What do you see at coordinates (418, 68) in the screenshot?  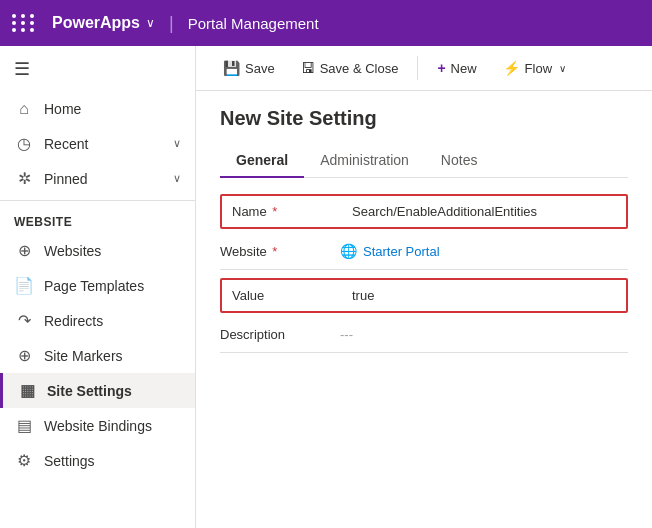 I see `toolbar-separator` at bounding box center [418, 68].